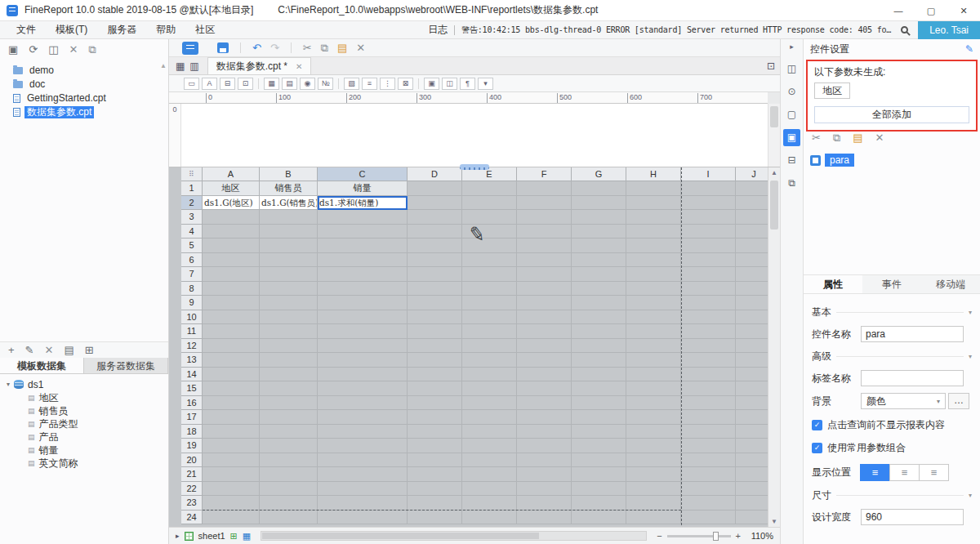 The image size is (980, 544). I want to click on column-header-C: C, so click(363, 175).